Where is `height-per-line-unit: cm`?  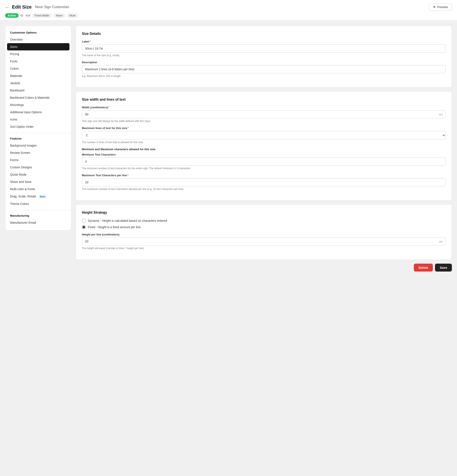
height-per-line-unit: cm is located at coordinates (441, 241).